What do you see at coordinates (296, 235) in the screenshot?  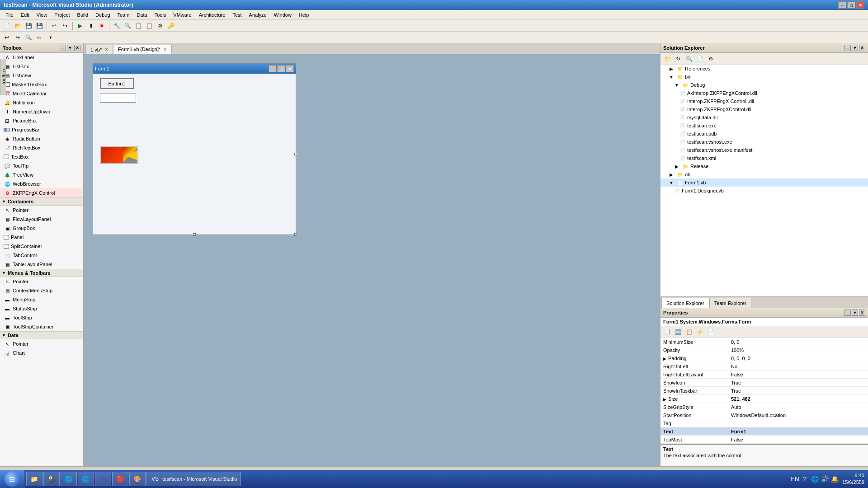 I see `resize-handle-br` at bounding box center [296, 235].